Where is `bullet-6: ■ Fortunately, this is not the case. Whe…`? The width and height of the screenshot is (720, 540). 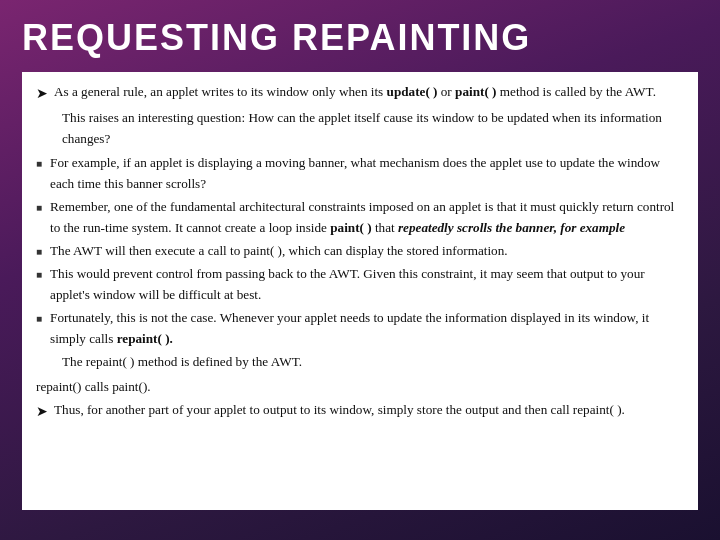 bullet-6: ■ Fortunately, this is not the case. Whe… is located at coordinates (360, 328).